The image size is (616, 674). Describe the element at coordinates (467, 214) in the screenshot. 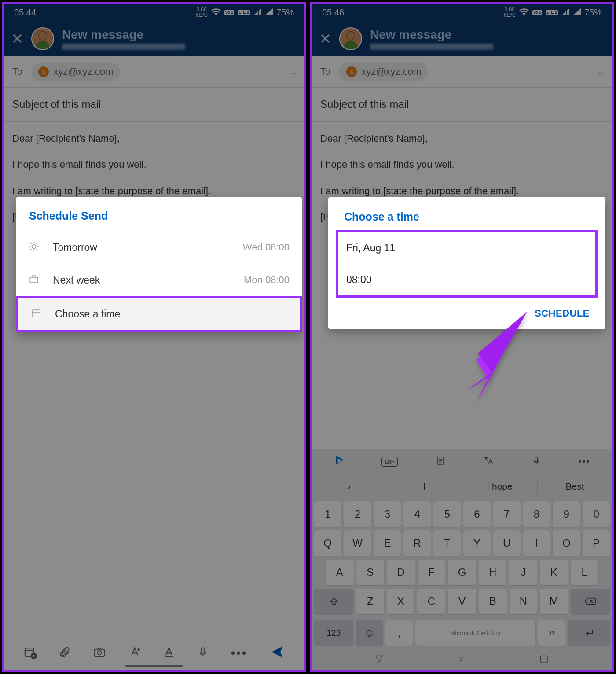

I see `dialog-title: Choose a time` at that location.